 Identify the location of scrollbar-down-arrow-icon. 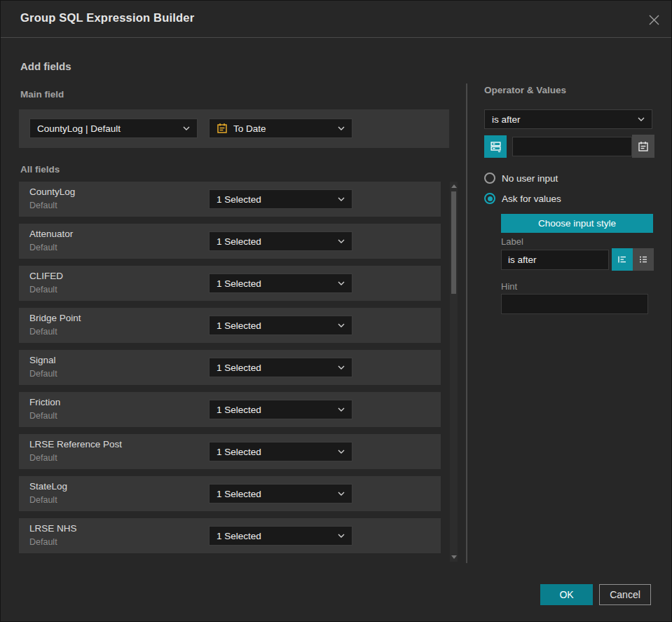
(454, 557).